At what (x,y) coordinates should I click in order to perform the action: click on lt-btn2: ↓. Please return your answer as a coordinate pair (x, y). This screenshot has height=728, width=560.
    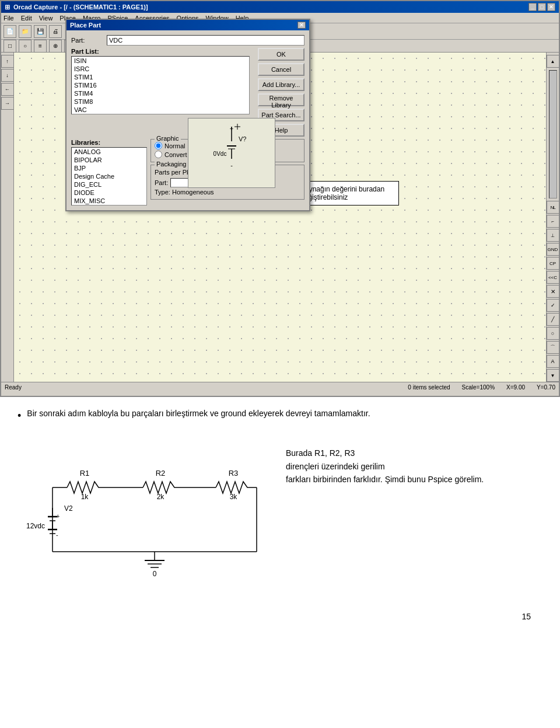
    Looking at the image, I should click on (8, 75).